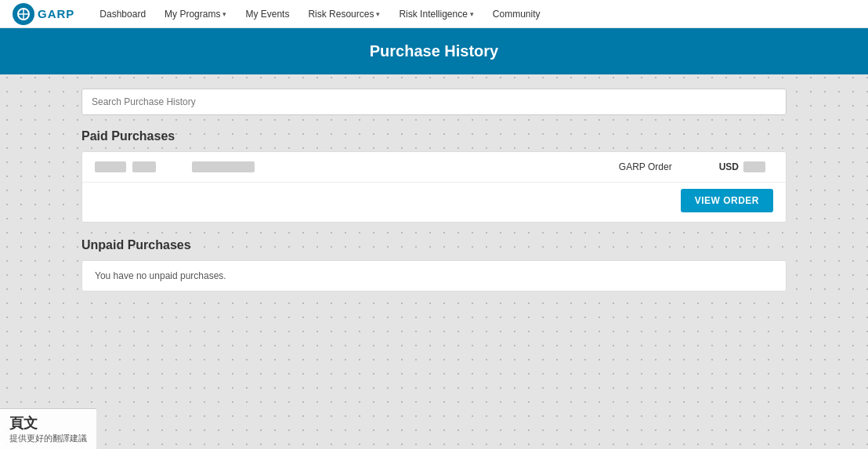  I want to click on nav-risk-intelligence-label: Risk Intelligence, so click(432, 14).